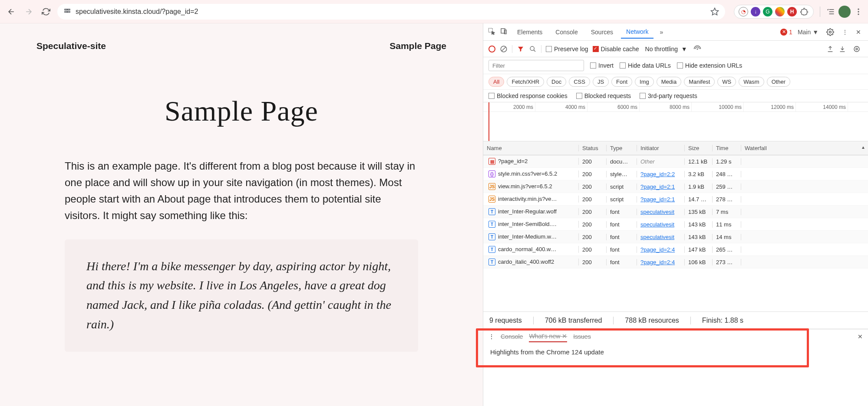 The height and width of the screenshot is (406, 868). What do you see at coordinates (676, 200) in the screenshot?
I see `network-row: JSinteractivity.min.js?ve…200script?page…` at bounding box center [676, 200].